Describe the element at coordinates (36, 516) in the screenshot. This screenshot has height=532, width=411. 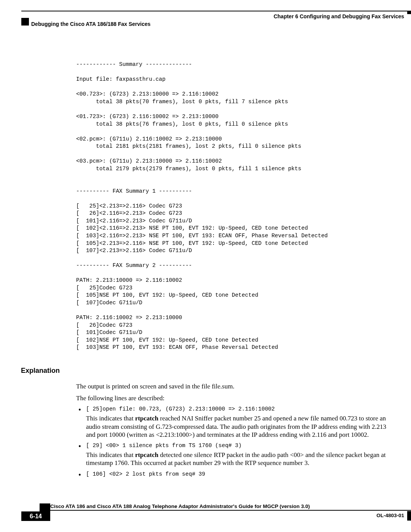
I see `page-number: 6-14` at that location.